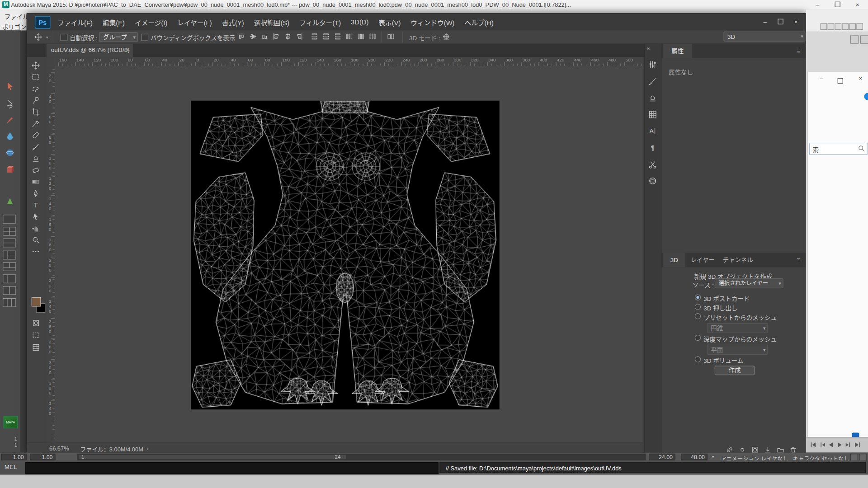 The width and height of the screenshot is (868, 488). What do you see at coordinates (814, 446) in the screenshot?
I see `go-to-start-icon` at bounding box center [814, 446].